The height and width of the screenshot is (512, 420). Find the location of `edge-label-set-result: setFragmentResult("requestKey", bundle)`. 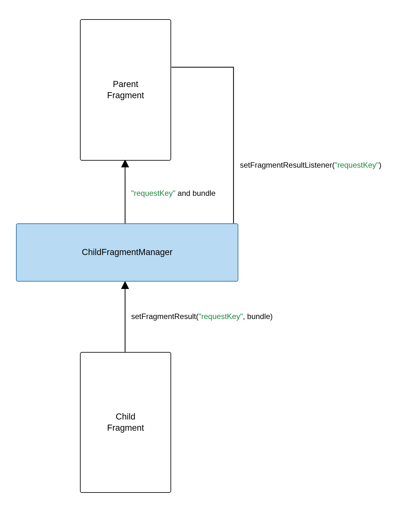

edge-label-set-result: setFragmentResult("requestKey", bundle) is located at coordinates (202, 316).